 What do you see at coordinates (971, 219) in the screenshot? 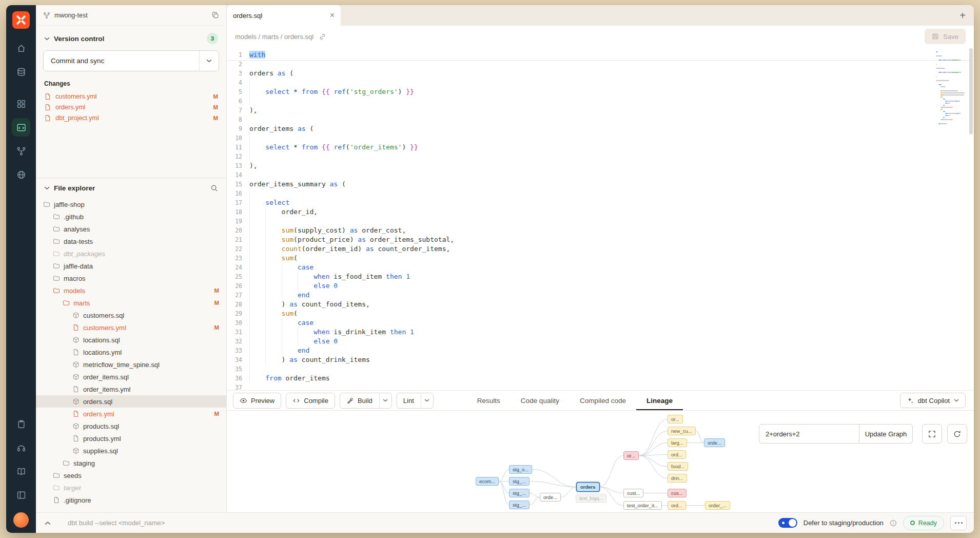
I see `editor-scrollbar` at bounding box center [971, 219].